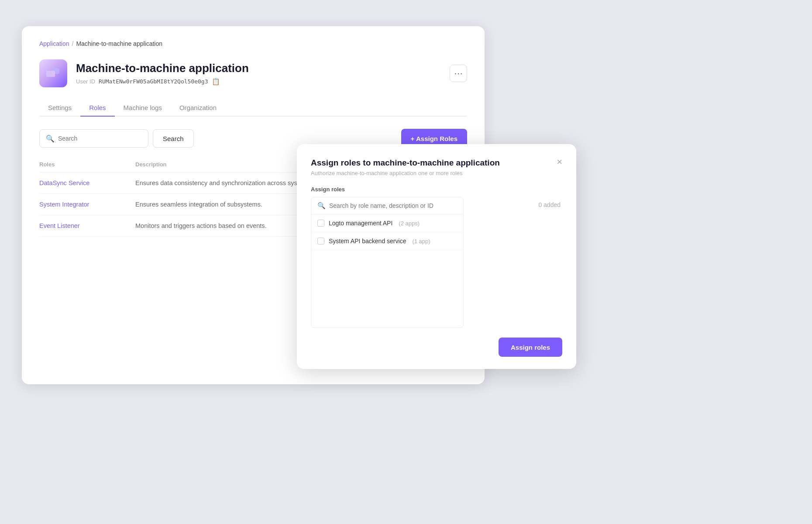 The height and width of the screenshot is (524, 812). I want to click on app-uid-row: User ID RUMatENw0rFW05aGbMI8tY2Qol50e0g3…, so click(162, 82).